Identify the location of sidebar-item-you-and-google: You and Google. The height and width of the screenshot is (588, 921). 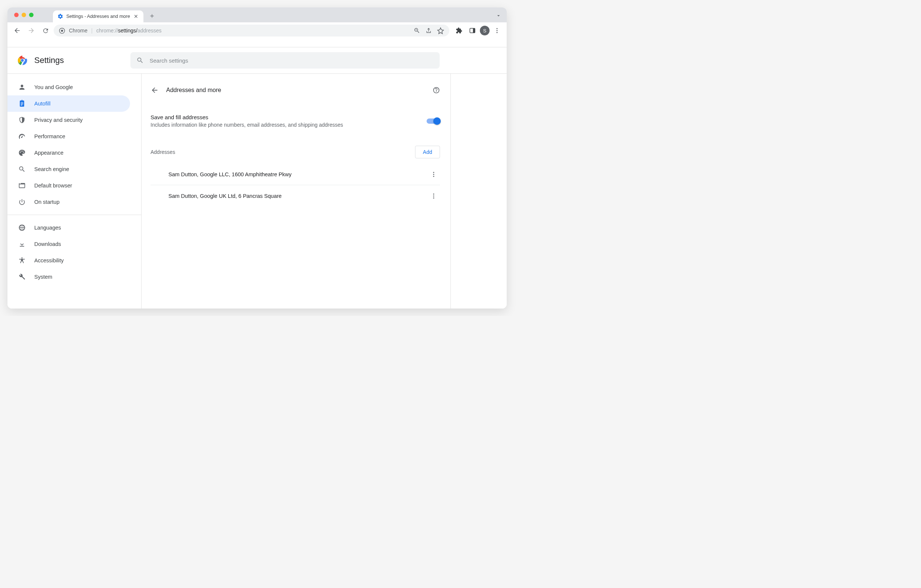
(69, 87).